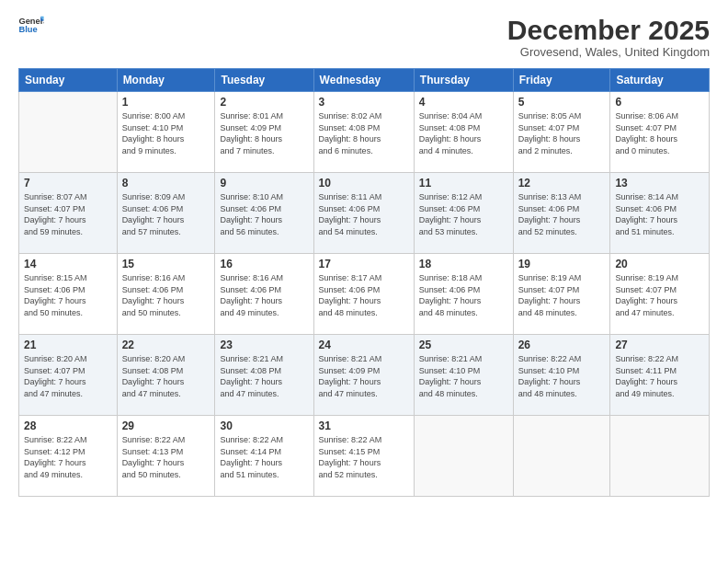 Image resolution: width=728 pixels, height=563 pixels. What do you see at coordinates (68, 183) in the screenshot?
I see `day-number: 7` at bounding box center [68, 183].